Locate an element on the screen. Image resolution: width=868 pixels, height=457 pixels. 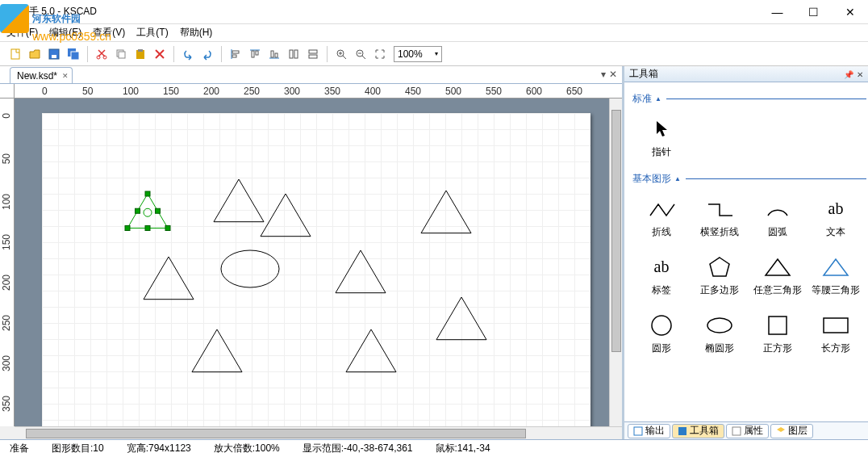
paste-button is located at coordinates (140, 54).